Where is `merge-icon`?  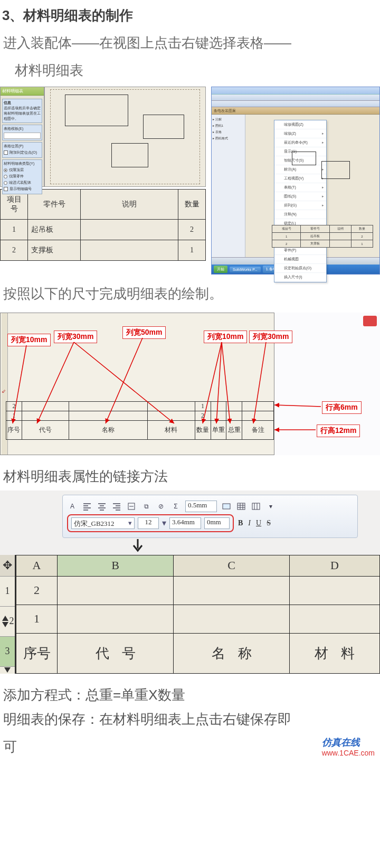
merge-icon is located at coordinates (226, 506).